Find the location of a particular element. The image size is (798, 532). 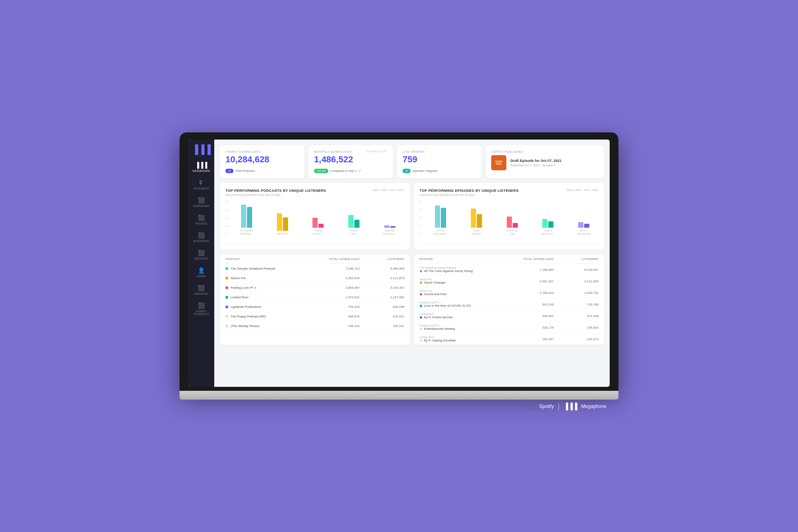

ep-downloads-cell: 3,961,327 is located at coordinates (531, 282).